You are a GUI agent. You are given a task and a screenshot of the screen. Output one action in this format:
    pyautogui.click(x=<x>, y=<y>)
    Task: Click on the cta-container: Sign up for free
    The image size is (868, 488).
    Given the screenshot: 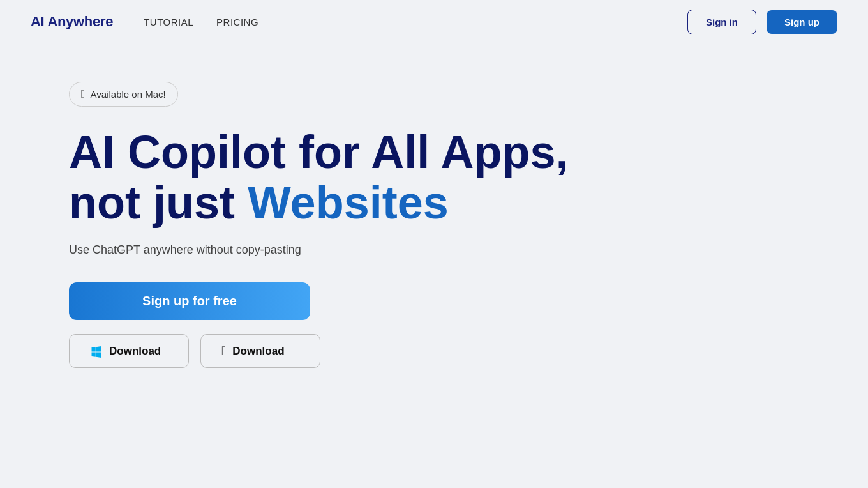 What is the action you would take?
    pyautogui.click(x=453, y=307)
    